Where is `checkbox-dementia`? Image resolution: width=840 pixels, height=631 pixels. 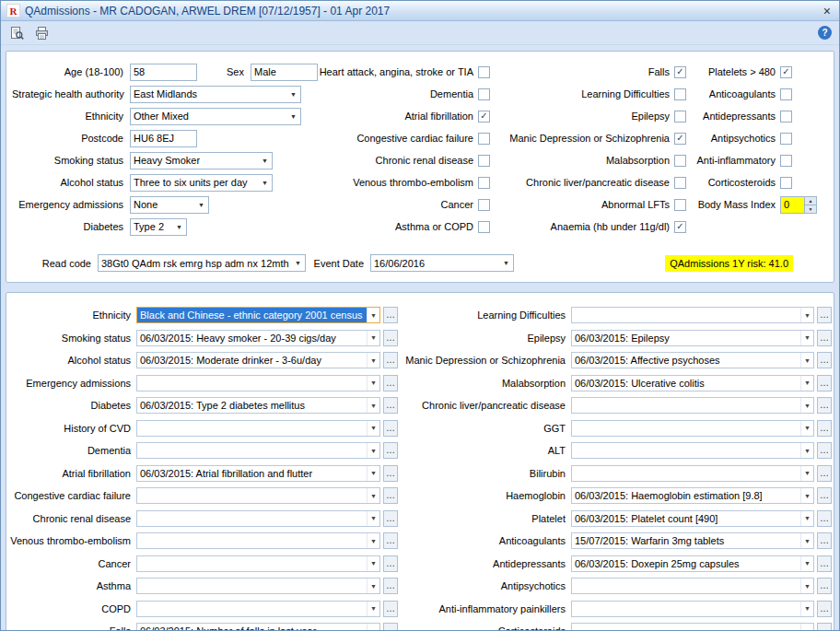
checkbox-dementia is located at coordinates (484, 94).